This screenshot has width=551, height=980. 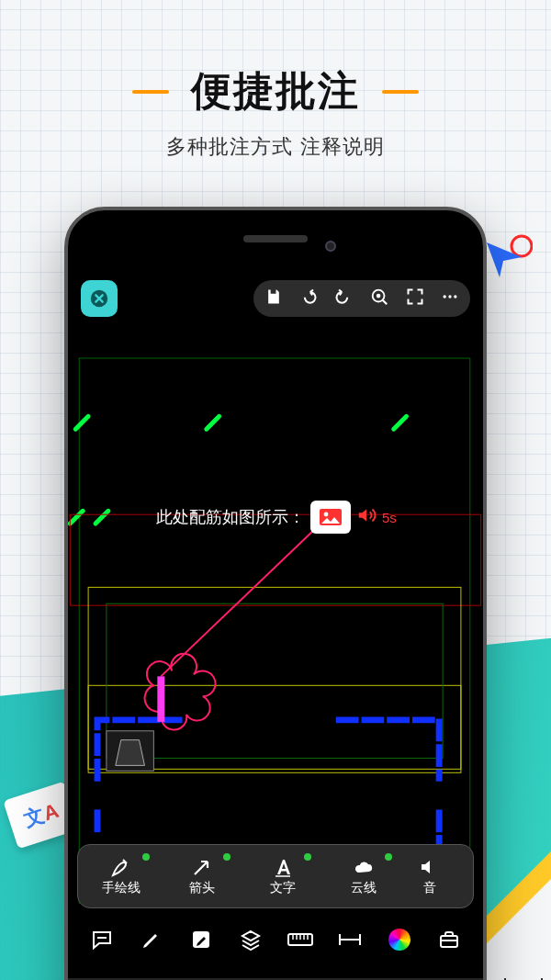 I want to click on tool-freehand: 手绘线, so click(x=121, y=876).